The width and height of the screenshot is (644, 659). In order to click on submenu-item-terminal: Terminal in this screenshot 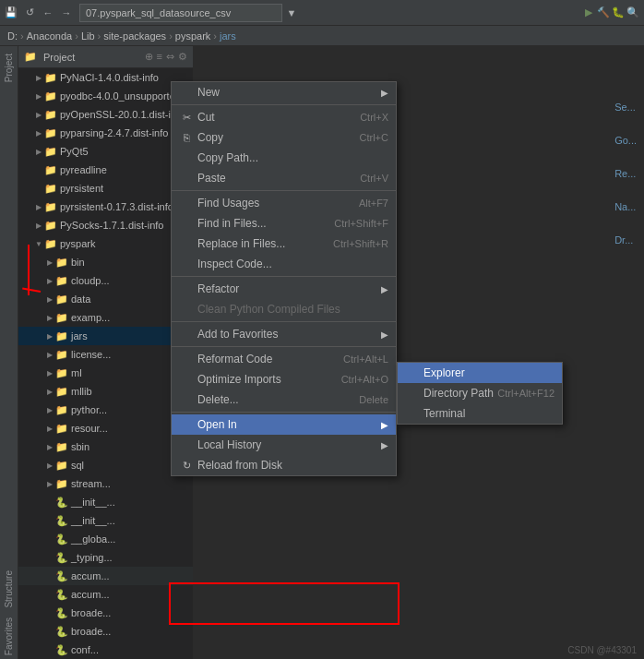, I will do `click(480, 413)`.